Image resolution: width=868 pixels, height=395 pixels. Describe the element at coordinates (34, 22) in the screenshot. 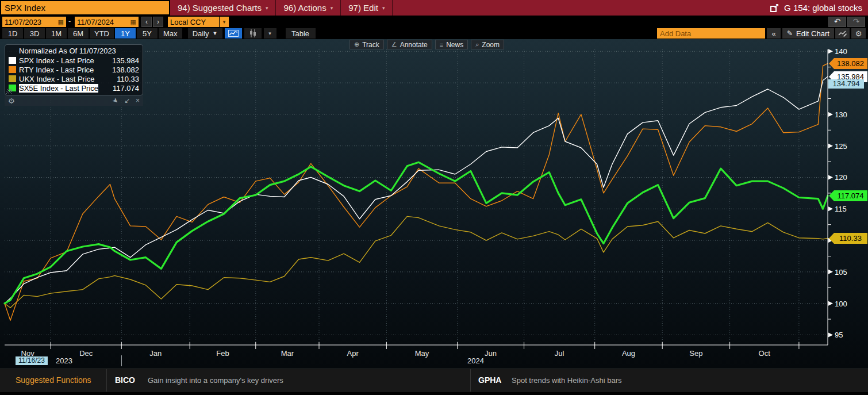

I see `date-from-field: 11/07/2023 ▦` at that location.